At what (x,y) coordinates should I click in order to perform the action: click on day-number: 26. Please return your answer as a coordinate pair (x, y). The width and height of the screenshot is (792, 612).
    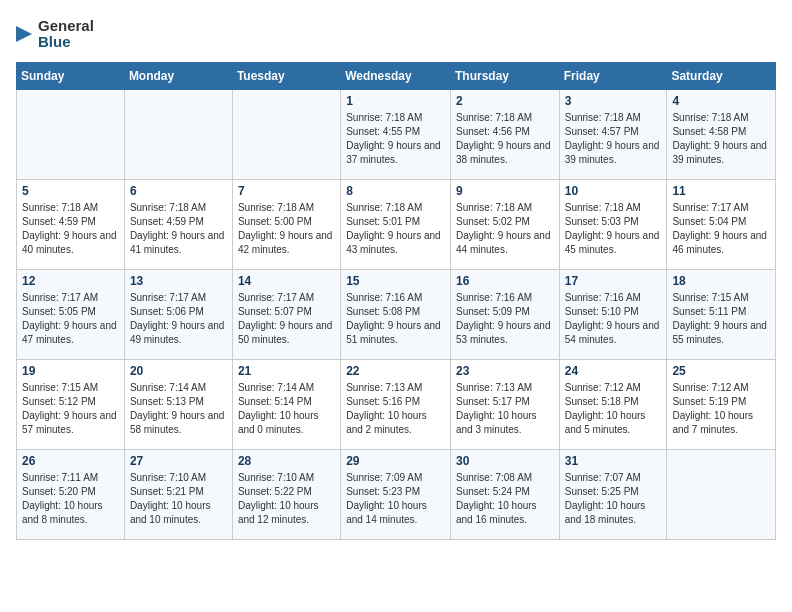
    Looking at the image, I should click on (70, 461).